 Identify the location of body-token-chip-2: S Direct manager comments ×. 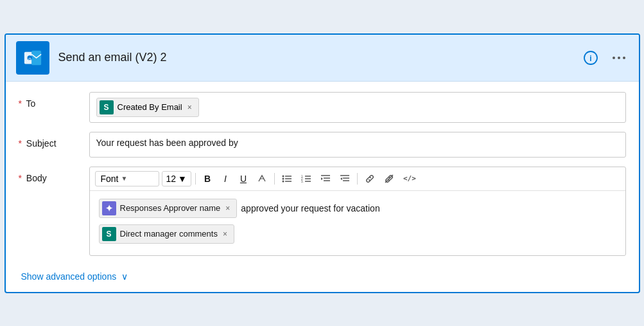
(167, 234).